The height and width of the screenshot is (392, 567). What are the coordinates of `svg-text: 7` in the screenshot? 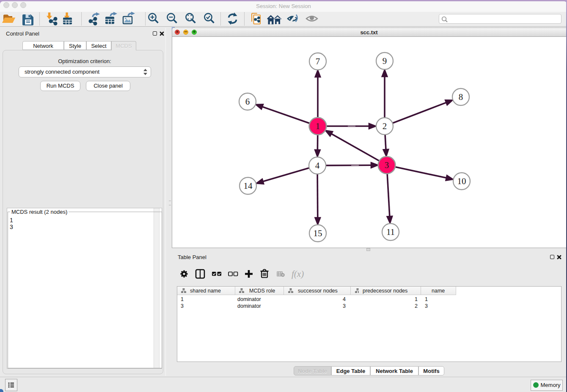 It's located at (318, 61).